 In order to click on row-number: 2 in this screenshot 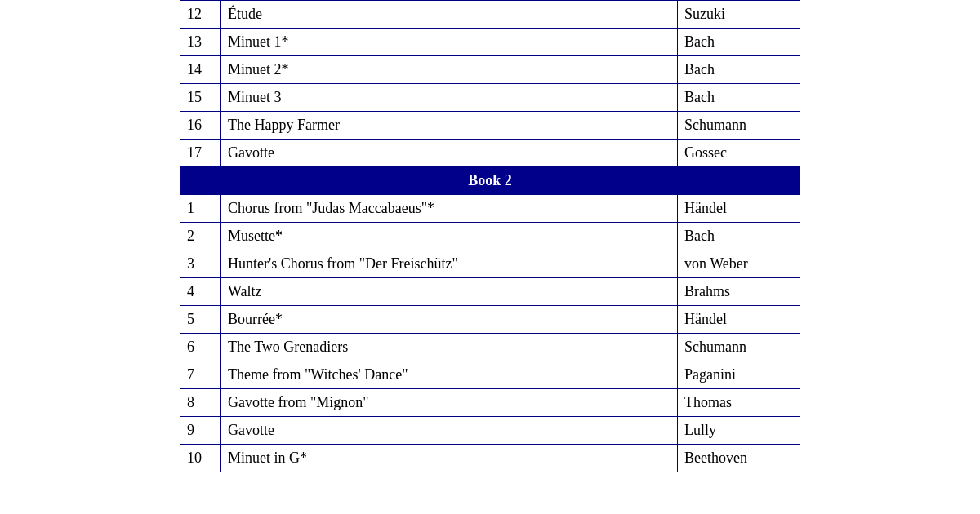, I will do `click(201, 237)`.